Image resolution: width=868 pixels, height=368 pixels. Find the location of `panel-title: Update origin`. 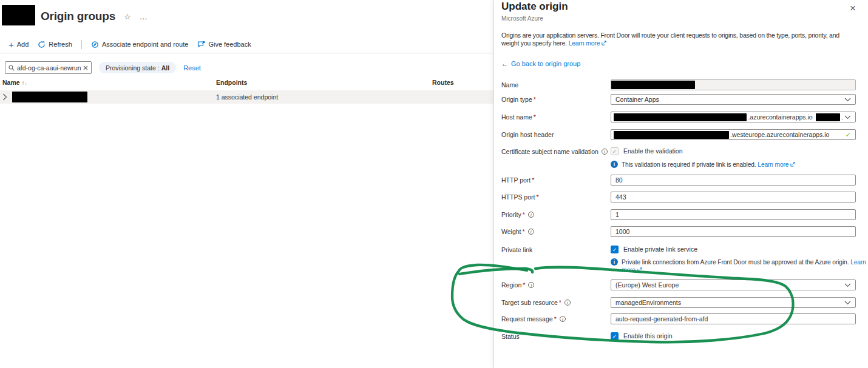

panel-title: Update origin is located at coordinates (535, 7).